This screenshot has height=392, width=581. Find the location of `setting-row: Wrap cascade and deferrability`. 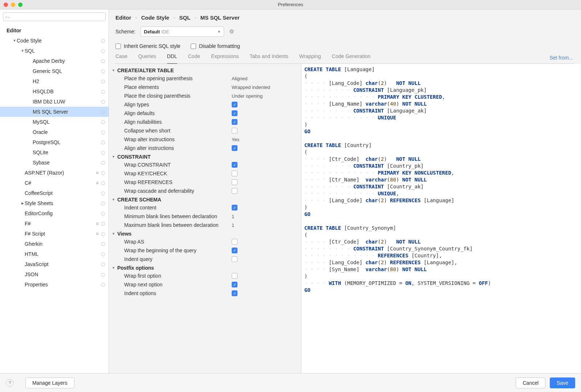

setting-row: Wrap cascade and deferrability is located at coordinates (204, 191).